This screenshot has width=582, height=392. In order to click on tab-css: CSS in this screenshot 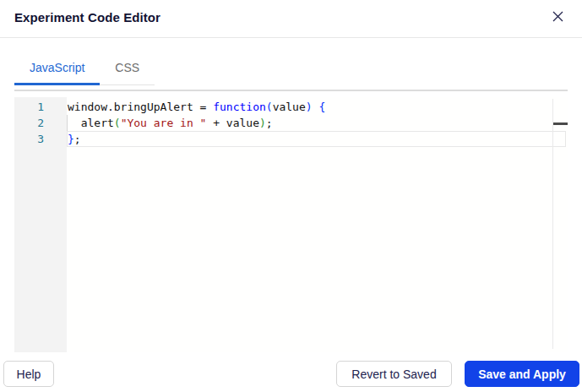, I will do `click(127, 71)`.